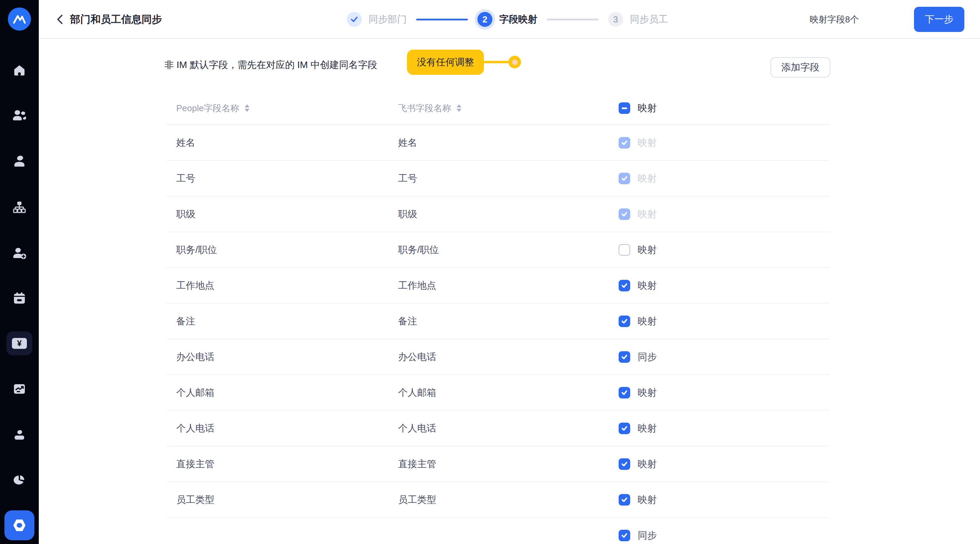 The image size is (980, 544). Describe the element at coordinates (508, 250) in the screenshot. I see `feishu-field-name: 职务/职位` at that location.